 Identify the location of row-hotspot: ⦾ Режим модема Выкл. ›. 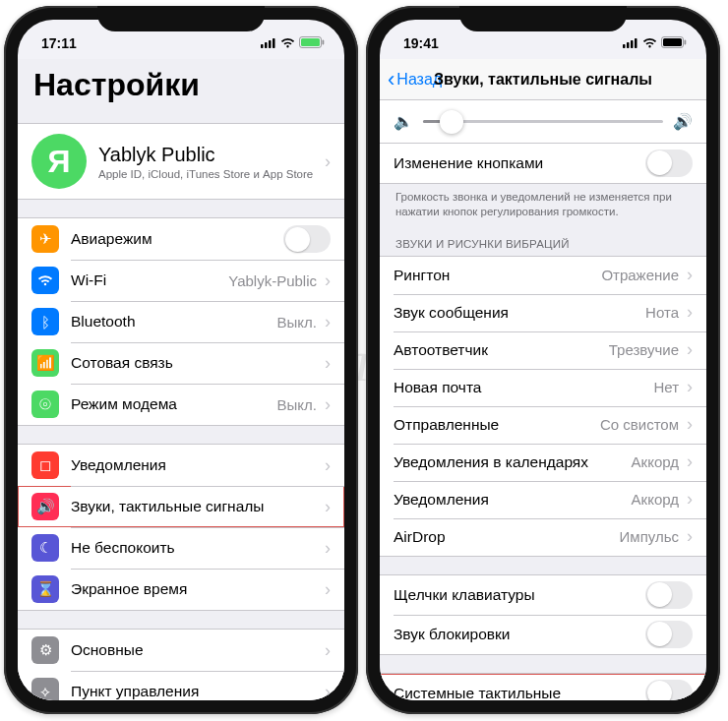
(181, 404).